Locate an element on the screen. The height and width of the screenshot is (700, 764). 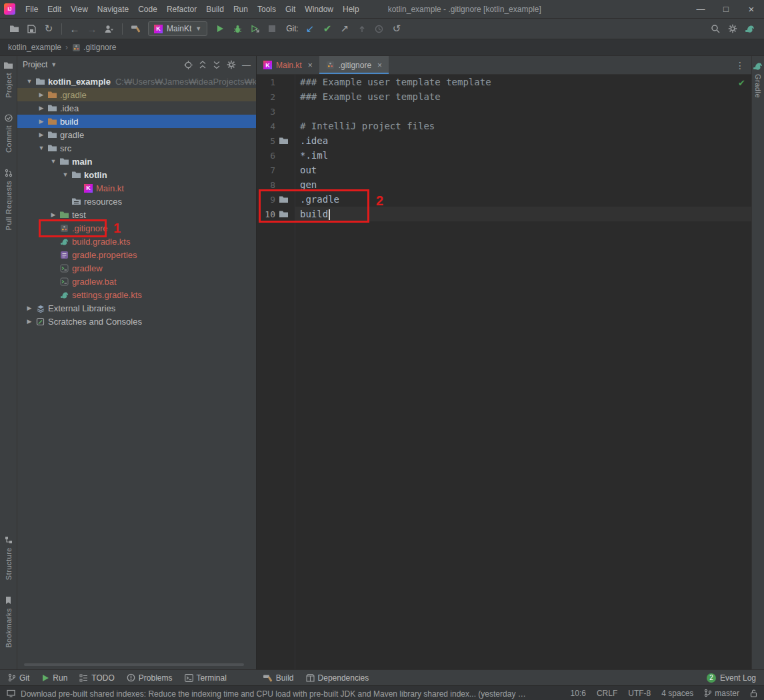
line-separator: CRLF is located at coordinates (607, 693).